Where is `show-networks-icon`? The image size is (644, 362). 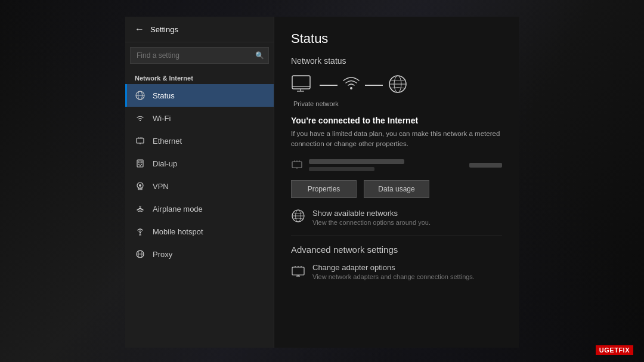
show-networks-icon is located at coordinates (298, 217).